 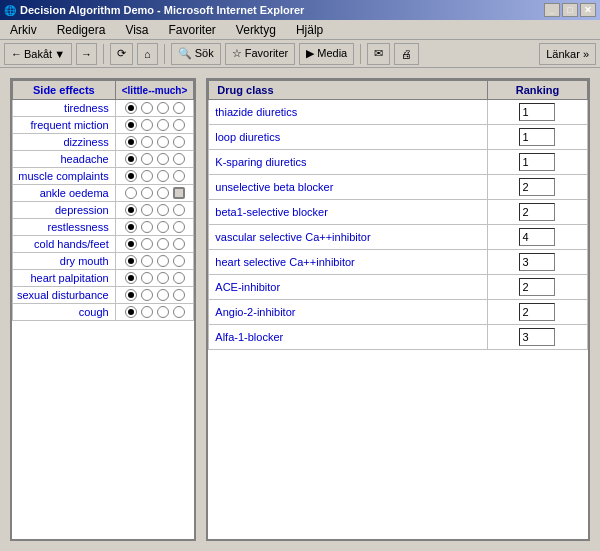 What do you see at coordinates (86, 54) in the screenshot?
I see `forward-button: →` at bounding box center [86, 54].